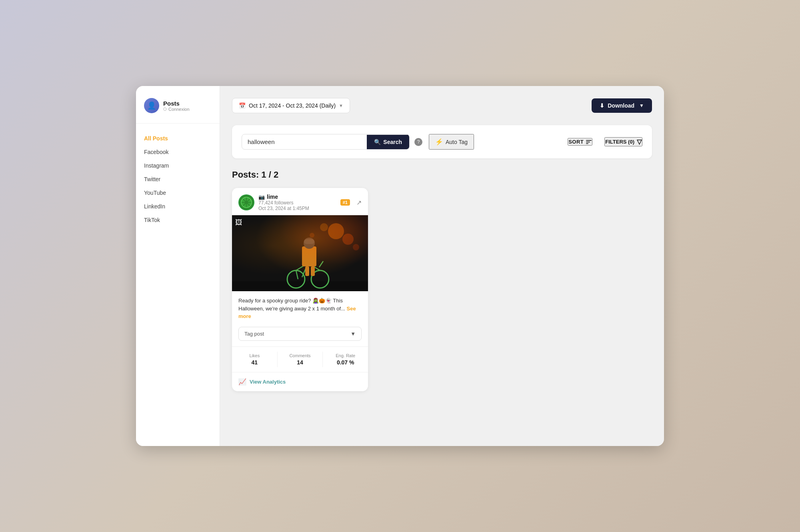 The image size is (800, 532). I want to click on avatar: 👤, so click(152, 106).